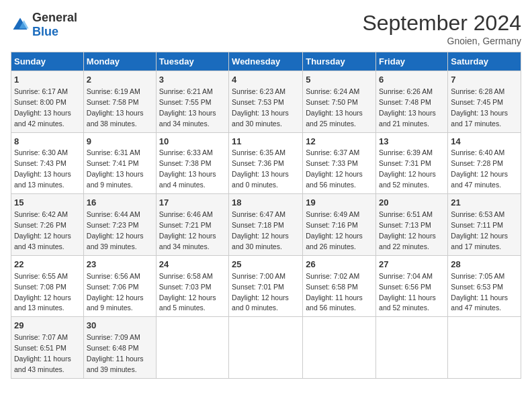 Image resolution: width=532 pixels, height=411 pixels. I want to click on col-header-friday: Friday, so click(412, 62).